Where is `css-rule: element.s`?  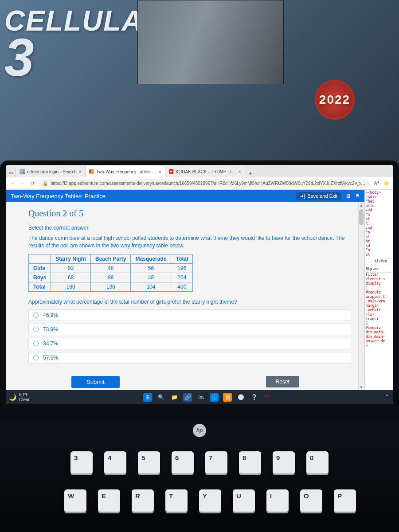
css-rule: element.s is located at coordinates (379, 279).